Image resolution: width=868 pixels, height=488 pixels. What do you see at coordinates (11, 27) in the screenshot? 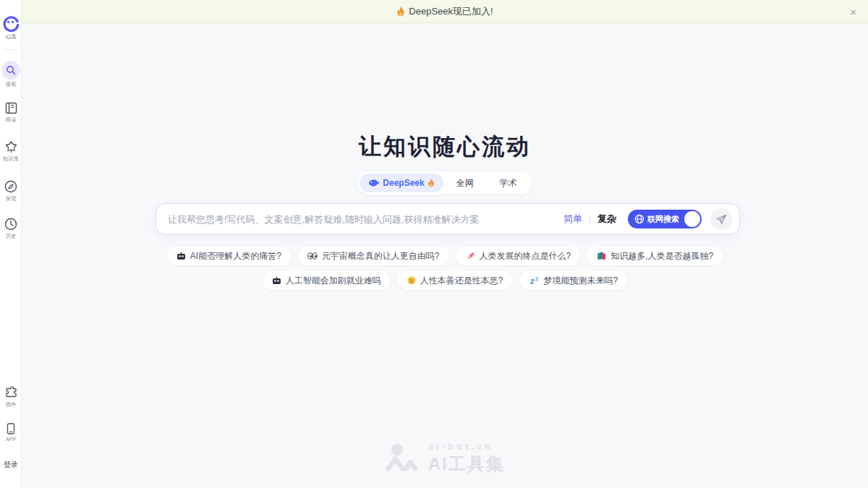
I see `app-logo: 心流` at bounding box center [11, 27].